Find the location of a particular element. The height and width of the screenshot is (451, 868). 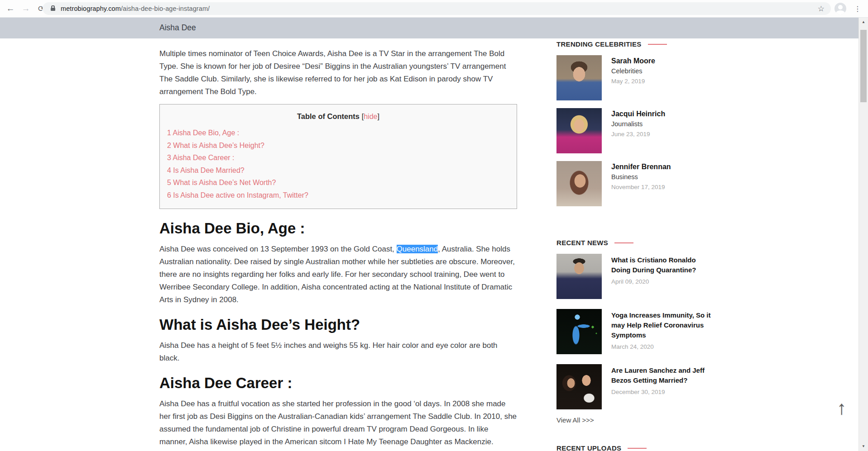

recent-uploads-title: RECENT UPLOADS is located at coordinates (589, 448).